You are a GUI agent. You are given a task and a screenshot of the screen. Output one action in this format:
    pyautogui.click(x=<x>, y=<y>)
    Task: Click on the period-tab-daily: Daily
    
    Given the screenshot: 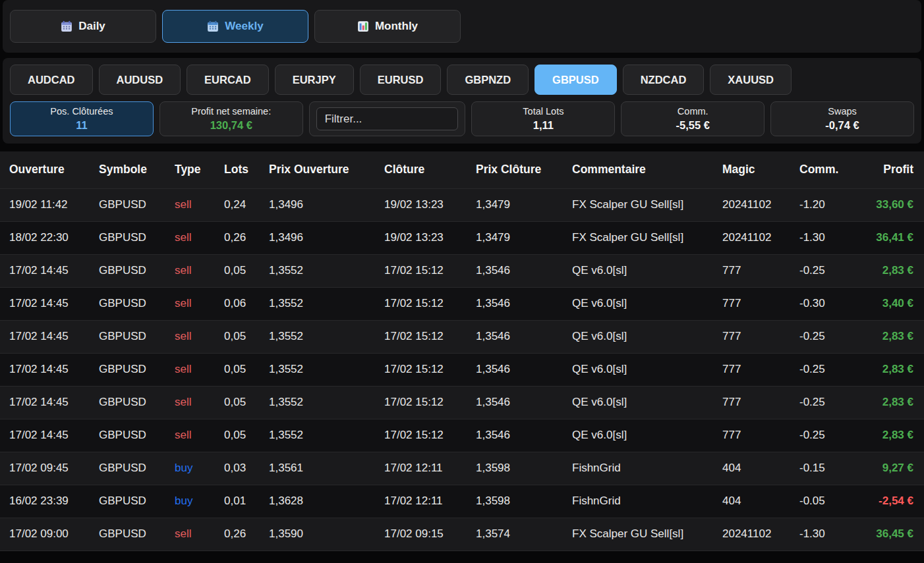 What is the action you would take?
    pyautogui.click(x=83, y=26)
    